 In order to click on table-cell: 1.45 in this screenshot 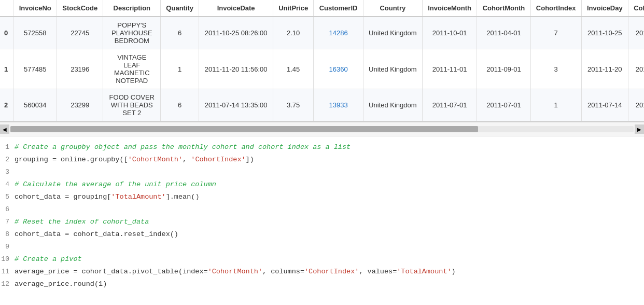, I will do `click(293, 70)`.